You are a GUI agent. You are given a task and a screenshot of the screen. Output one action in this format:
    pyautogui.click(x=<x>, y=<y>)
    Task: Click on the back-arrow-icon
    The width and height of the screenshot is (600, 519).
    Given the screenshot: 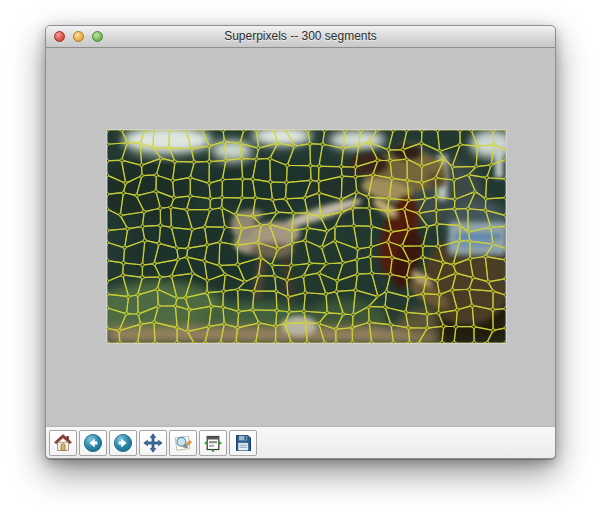 What is the action you would take?
    pyautogui.click(x=93, y=443)
    